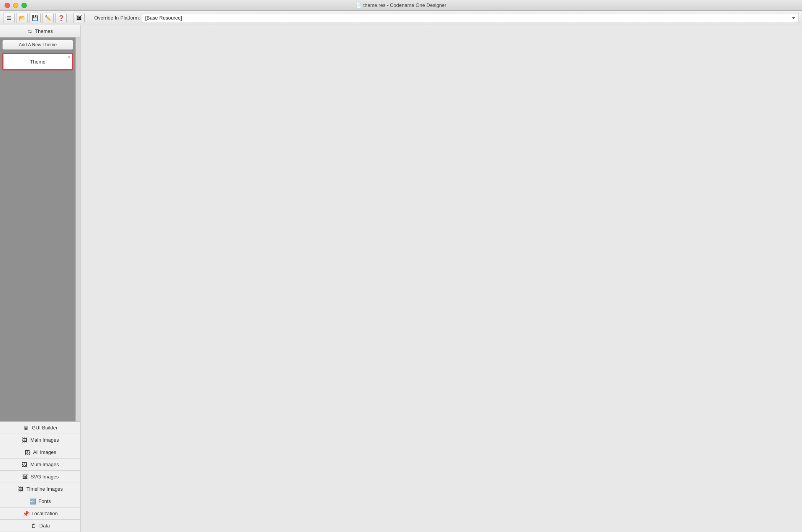 The height and width of the screenshot is (532, 802). I want to click on add-new-theme-button: Add A New Theme, so click(38, 45).